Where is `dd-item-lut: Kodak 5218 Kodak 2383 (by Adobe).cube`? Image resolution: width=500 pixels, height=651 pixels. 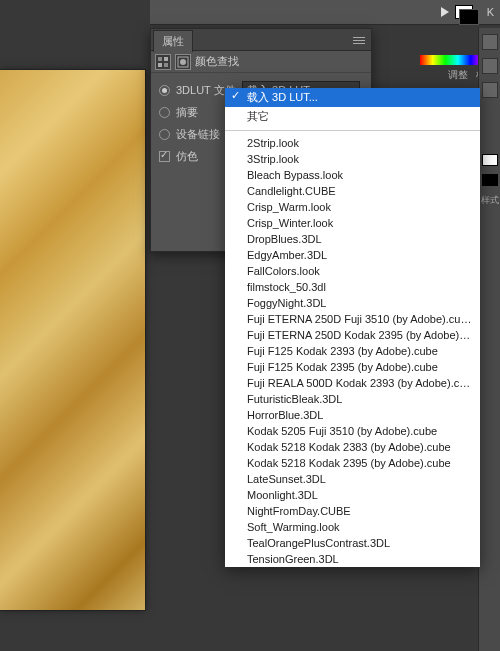
dd-item-lut: Kodak 5218 Kodak 2383 (by Adobe).cube is located at coordinates (352, 447).